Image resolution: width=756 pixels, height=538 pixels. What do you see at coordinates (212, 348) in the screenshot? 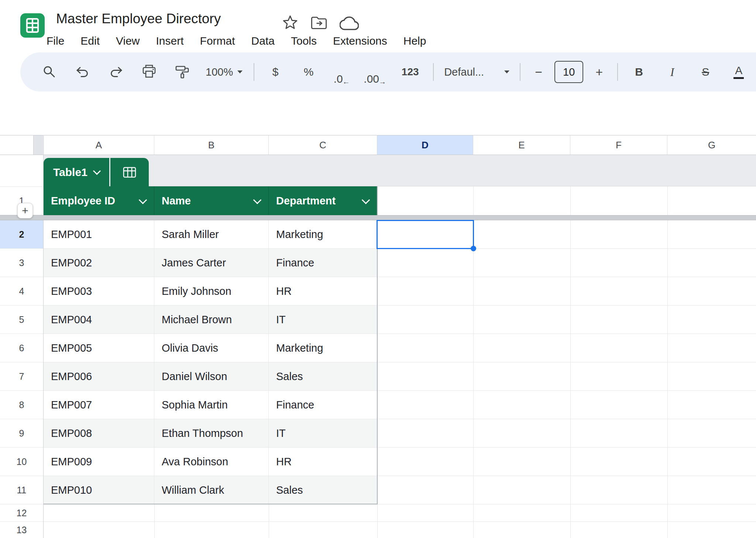
I see `cell-b6: Olivia Davis` at bounding box center [212, 348].